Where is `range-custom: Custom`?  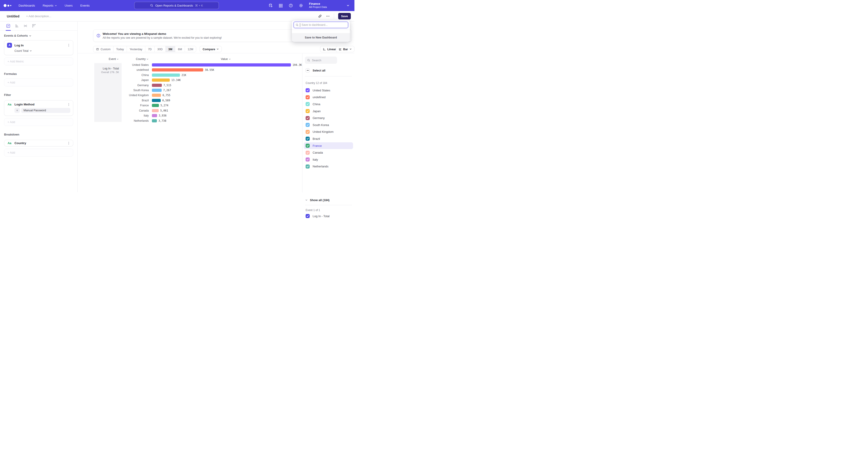
range-custom: Custom is located at coordinates (103, 49).